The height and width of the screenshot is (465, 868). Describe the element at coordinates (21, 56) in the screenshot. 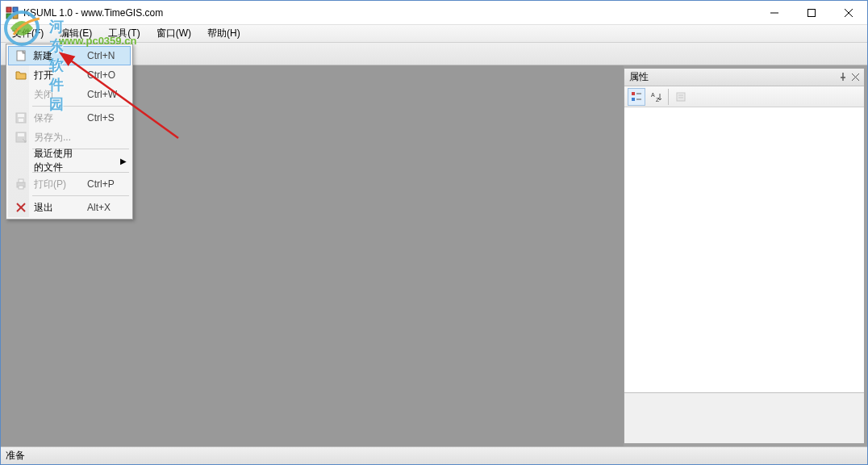

I see `new-file-icon` at that location.